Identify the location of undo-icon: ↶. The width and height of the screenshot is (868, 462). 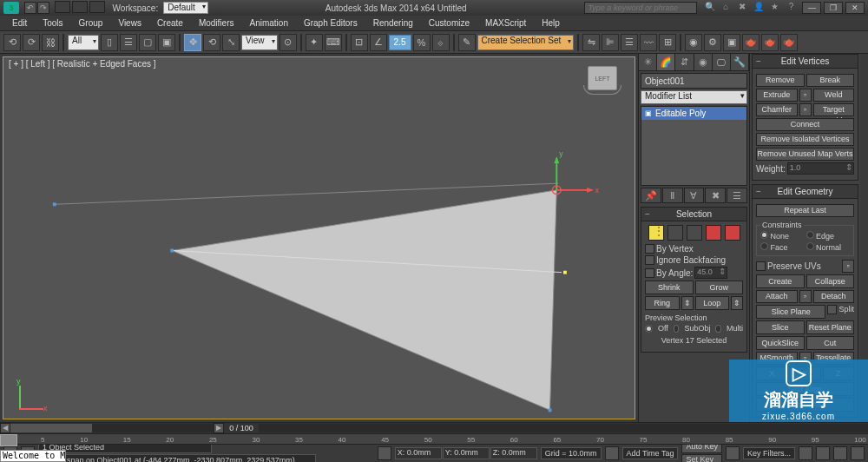
(30, 8).